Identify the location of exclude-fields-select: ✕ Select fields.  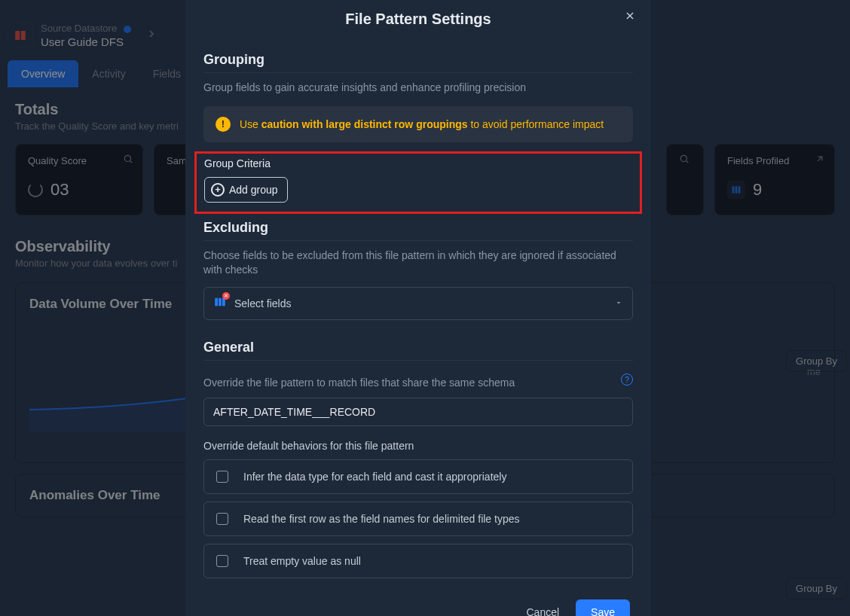
(418, 303).